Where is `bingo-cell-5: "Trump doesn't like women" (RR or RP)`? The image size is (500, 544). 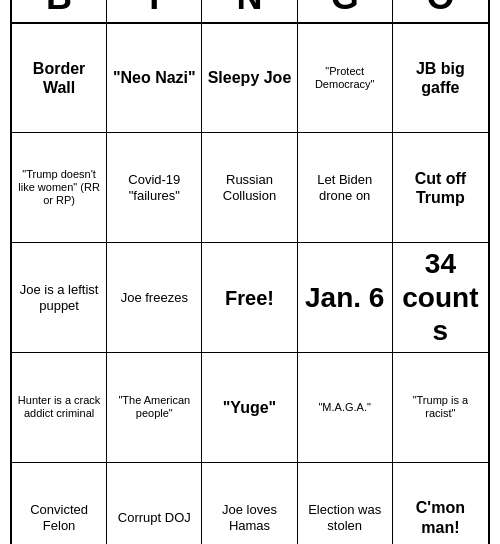
bingo-cell-5: "Trump doesn't like women" (RR or RP) is located at coordinates (60, 188).